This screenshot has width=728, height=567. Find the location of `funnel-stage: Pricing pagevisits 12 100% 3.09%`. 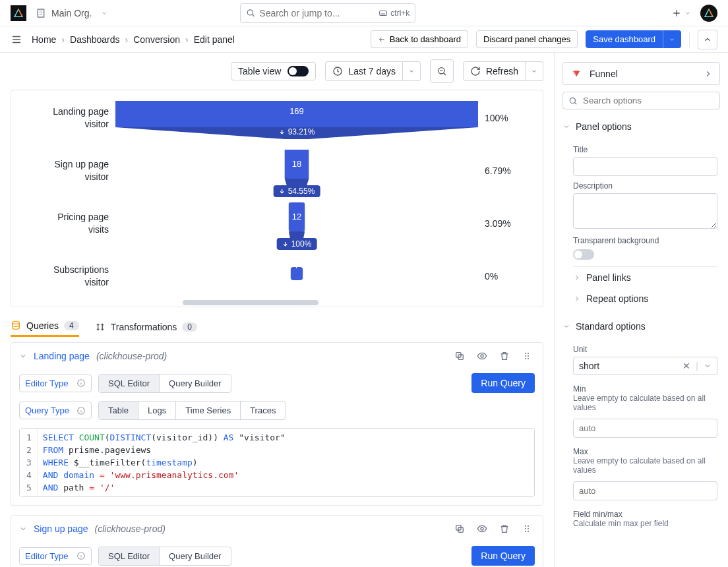

funnel-stage: Pricing pagevisits 12 100% 3.09% is located at coordinates (277, 224).